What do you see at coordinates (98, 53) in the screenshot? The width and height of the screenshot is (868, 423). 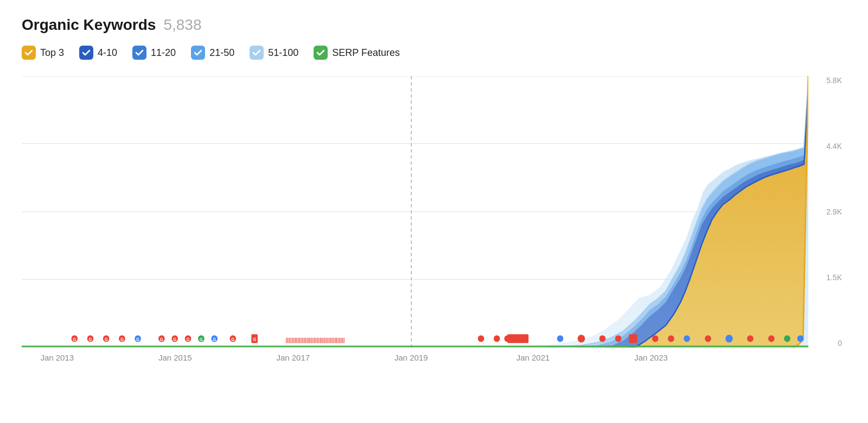 I see `legend-item-4-10: 4-10` at bounding box center [98, 53].